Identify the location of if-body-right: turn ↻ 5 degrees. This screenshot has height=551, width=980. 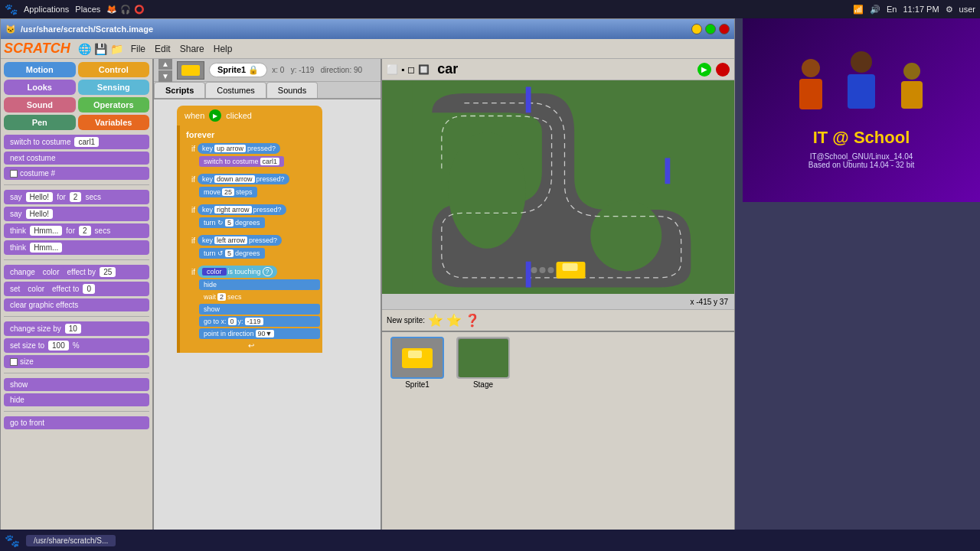
(260, 222).